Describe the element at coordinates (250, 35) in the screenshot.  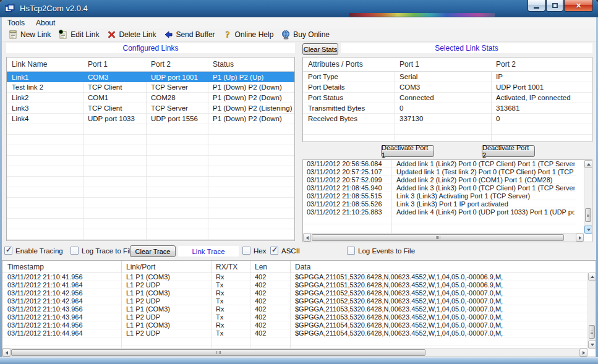
I see `online-help-button: ? Online Help` at that location.